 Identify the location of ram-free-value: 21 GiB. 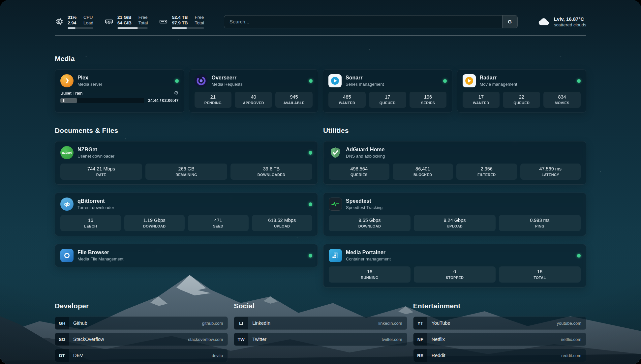
(126, 17).